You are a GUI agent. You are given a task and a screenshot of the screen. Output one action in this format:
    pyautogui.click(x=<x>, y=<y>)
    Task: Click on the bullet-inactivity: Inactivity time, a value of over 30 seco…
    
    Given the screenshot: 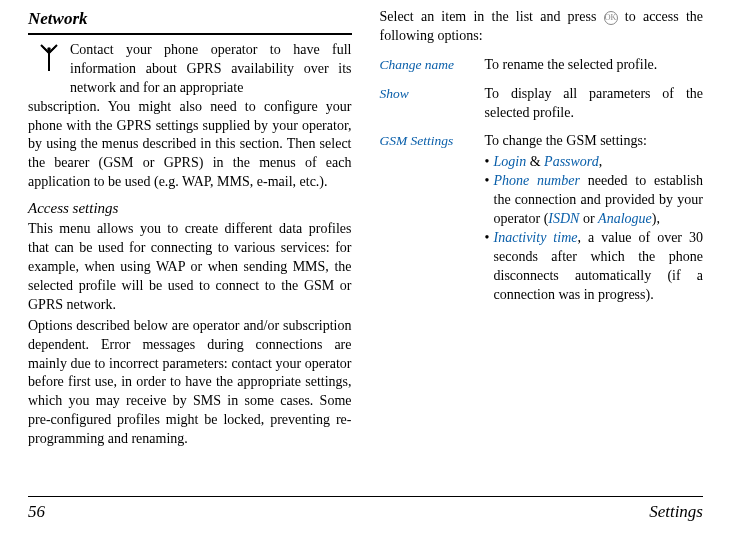 What is the action you would take?
    pyautogui.click(x=594, y=267)
    